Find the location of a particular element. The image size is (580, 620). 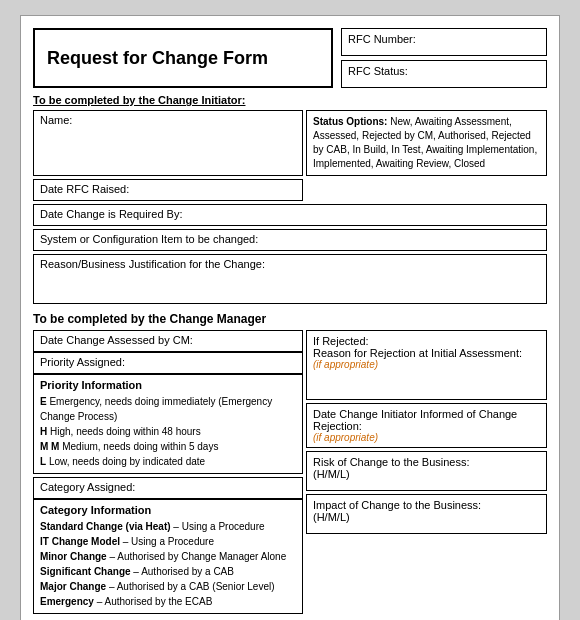

risk-label: Risk of Change to the Business: is located at coordinates (426, 462).